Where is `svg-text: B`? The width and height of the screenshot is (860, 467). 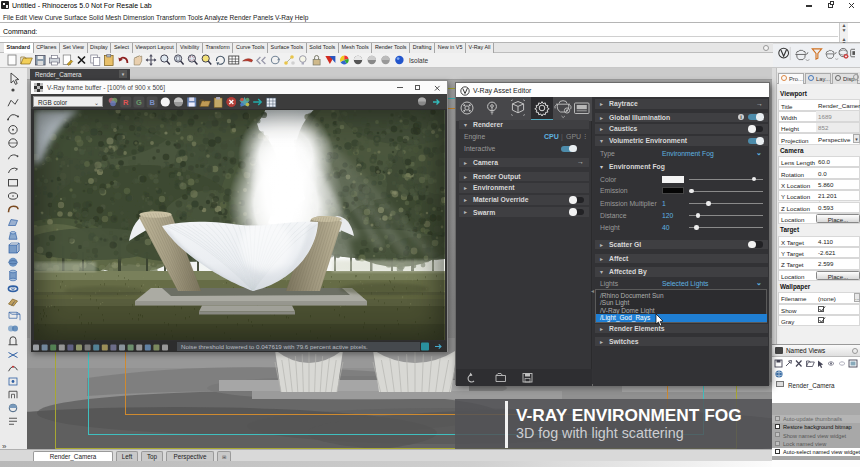 svg-text: B is located at coordinates (152, 102).